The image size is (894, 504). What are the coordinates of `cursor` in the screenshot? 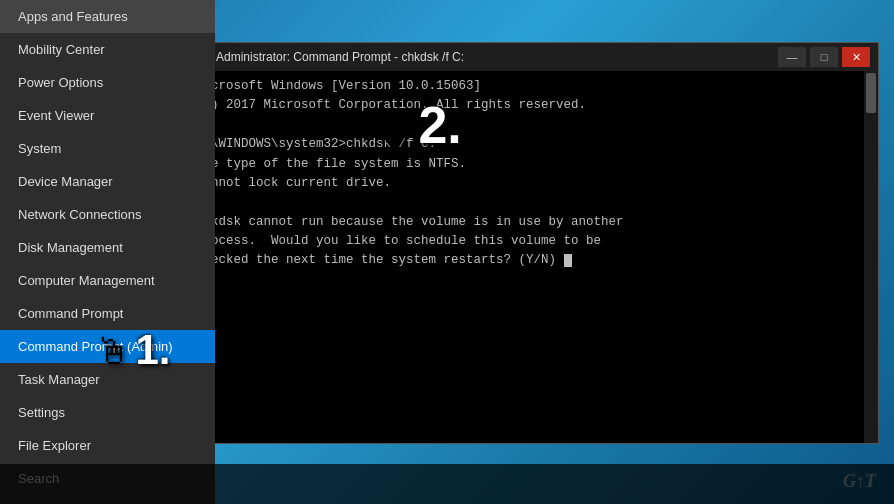 It's located at (568, 260).